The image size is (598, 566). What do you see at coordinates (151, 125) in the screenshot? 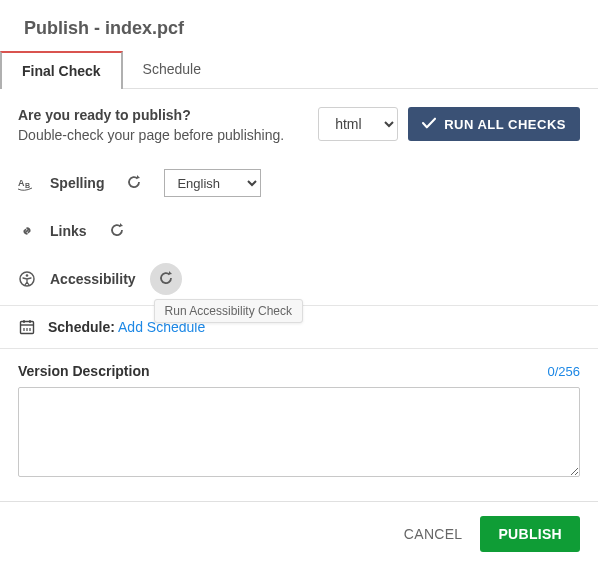
I see `ready-text-block: Are you ready to publish? Double-check y…` at bounding box center [151, 125].